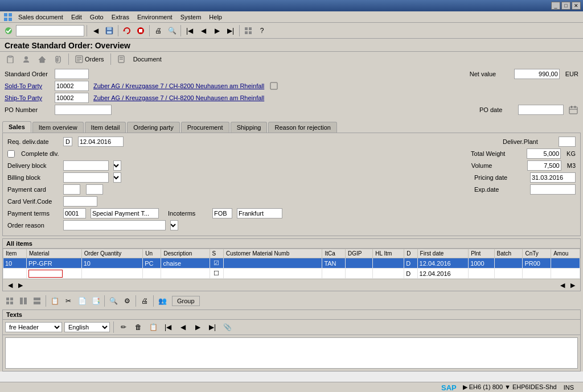  I want to click on find-button: 🔍, so click(172, 31).